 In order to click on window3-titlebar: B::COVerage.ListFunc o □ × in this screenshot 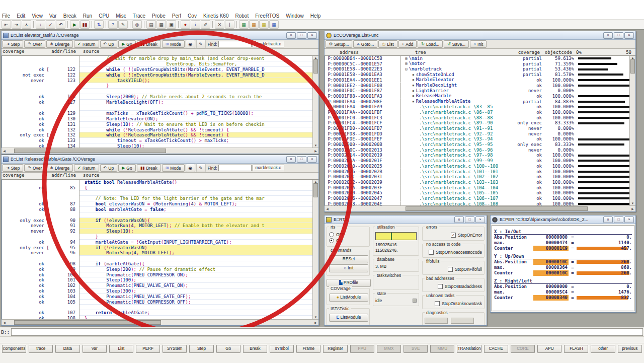, I will do `click(480, 35)`.